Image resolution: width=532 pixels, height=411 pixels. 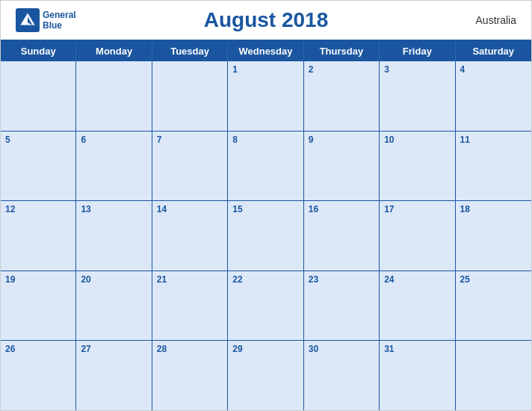 I want to click on day-cell: 14, so click(x=190, y=236).